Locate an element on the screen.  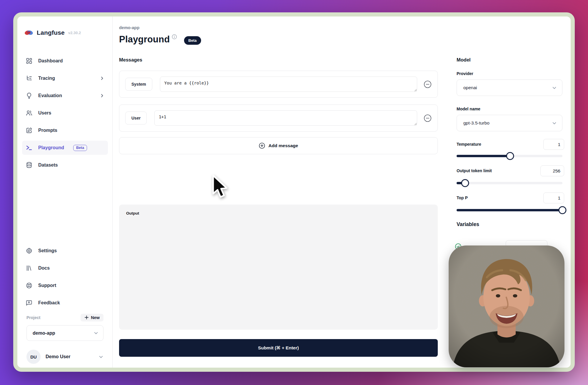
message-row: System You are a {{role}} is located at coordinates (278, 84).